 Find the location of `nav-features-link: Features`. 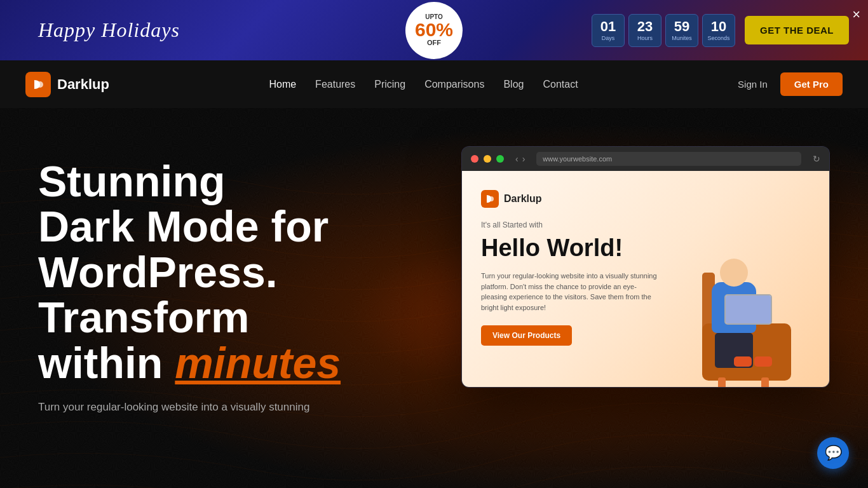

nav-features-link: Features is located at coordinates (336, 84).